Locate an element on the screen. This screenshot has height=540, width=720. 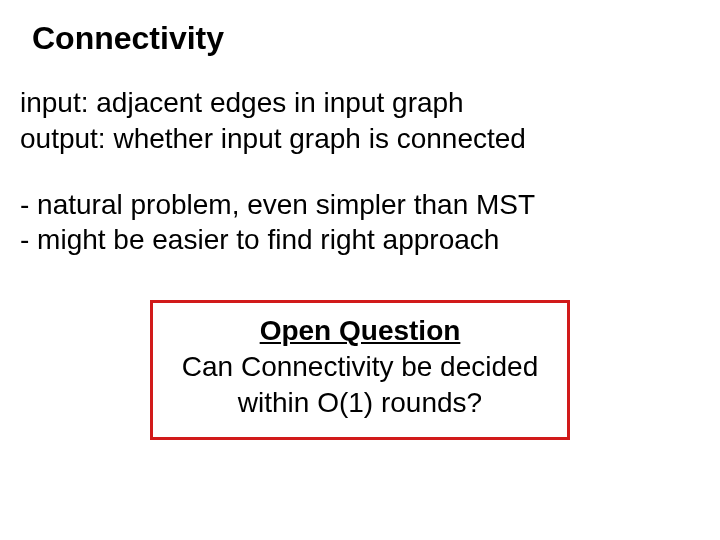
open-question-line2: within O(1) rounds? is located at coordinates (360, 403).